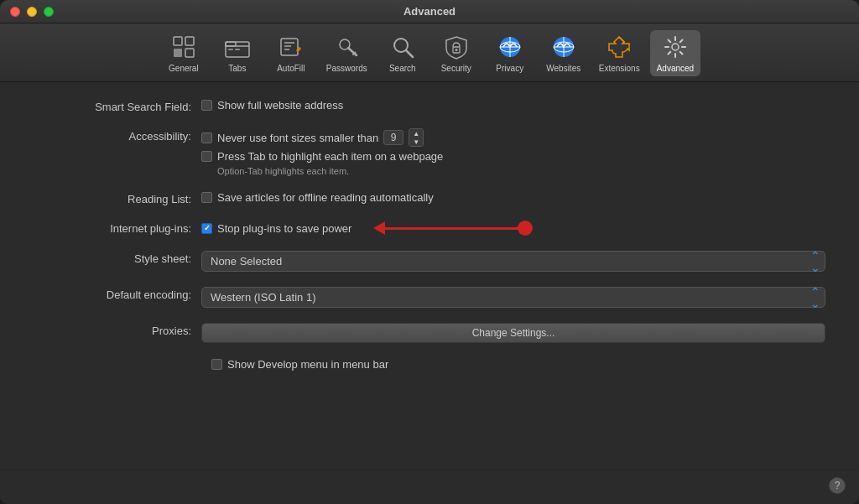 The height and width of the screenshot is (504, 859). Describe the element at coordinates (430, 486) in the screenshot. I see `bottom-bar: ?` at that location.